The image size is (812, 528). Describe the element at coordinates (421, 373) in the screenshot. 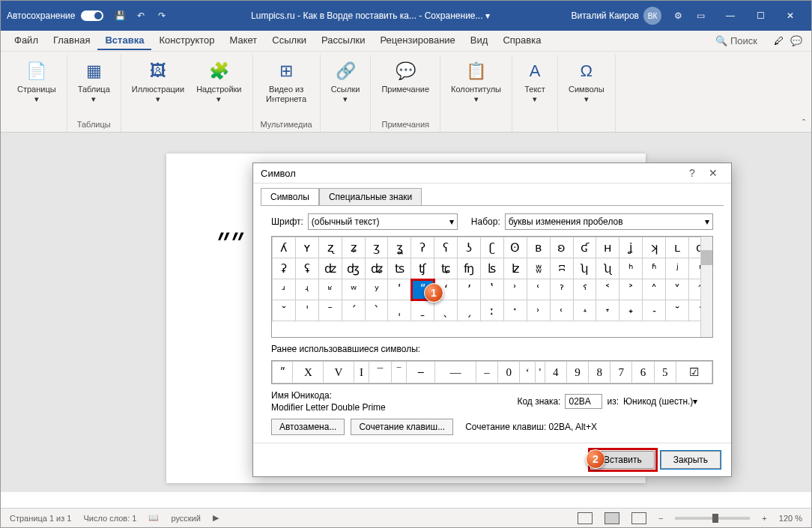

I see `recent-char: ‒` at that location.